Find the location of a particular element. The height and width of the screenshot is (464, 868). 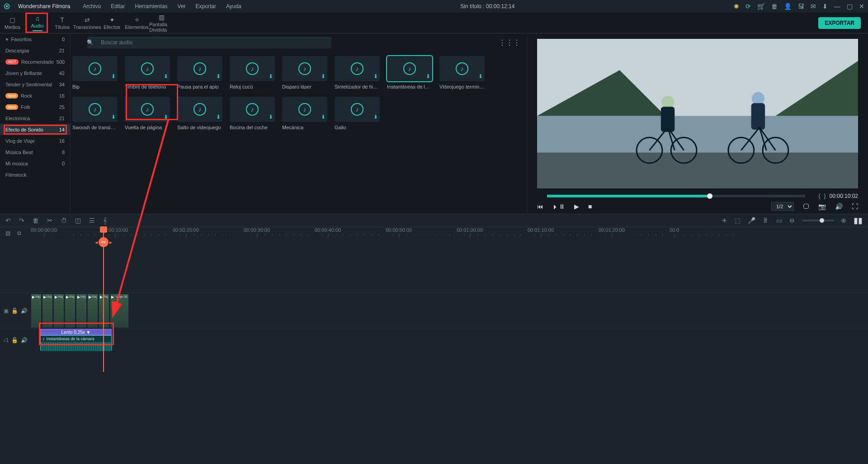

asset-item: ♪⬇Timbre de teléfono is located at coordinates (147, 73).